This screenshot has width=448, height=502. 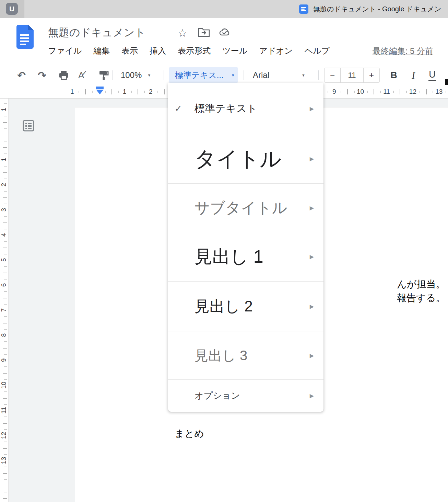 What do you see at coordinates (64, 75) in the screenshot?
I see `print-button` at bounding box center [64, 75].